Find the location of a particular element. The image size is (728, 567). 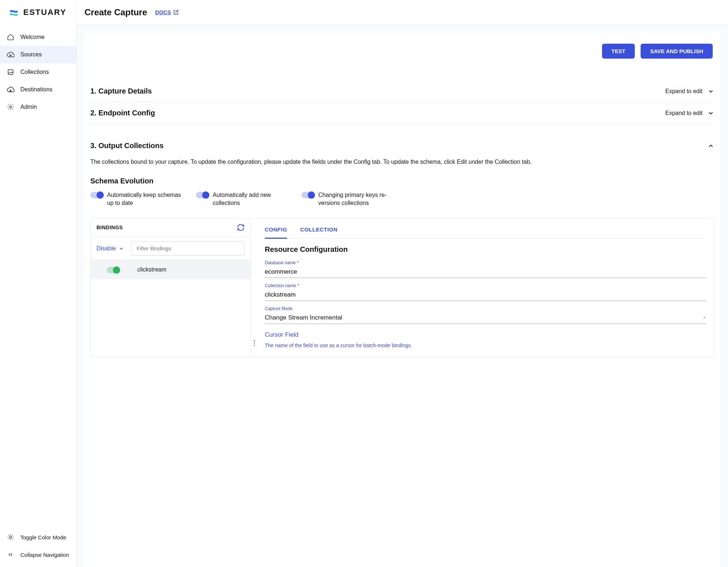

collapse-nav-label: Collapse Navigation is located at coordinates (44, 555).